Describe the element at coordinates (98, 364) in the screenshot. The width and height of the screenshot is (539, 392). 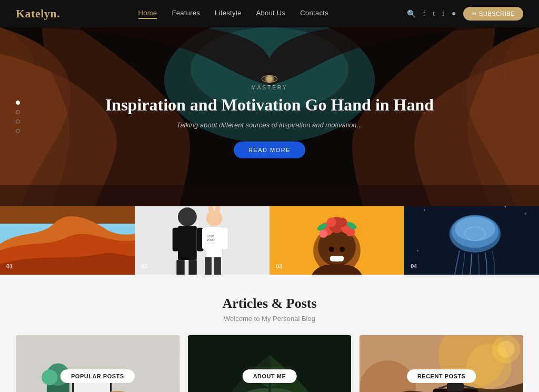
I see `article-card-popular: POPULAR POSTS` at that location.